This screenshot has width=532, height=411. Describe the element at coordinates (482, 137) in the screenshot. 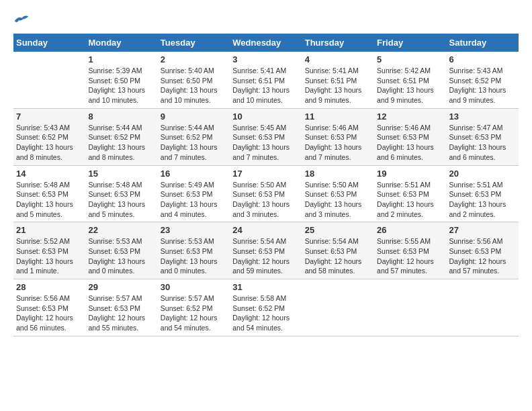

I see `calendar-day-cell: 13Sunrise: 5:47 AMSunset: 6:53 PMDayligh…` at that location.